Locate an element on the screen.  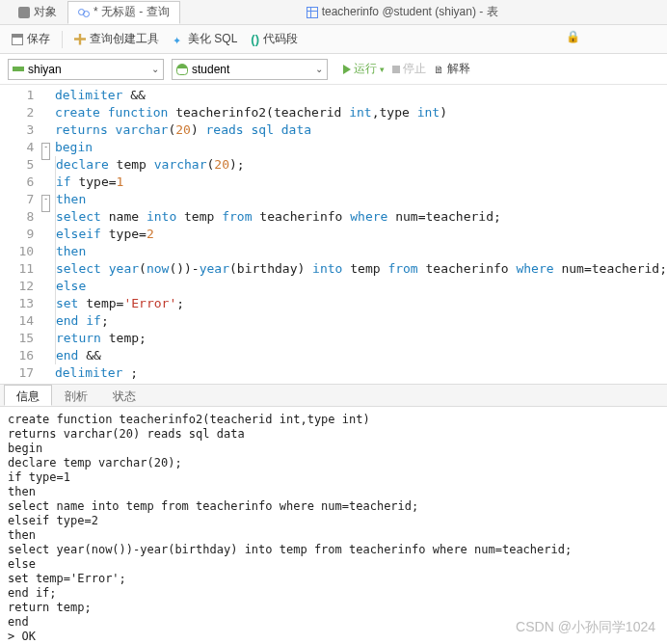
button-label: 停止 is located at coordinates (414, 69).